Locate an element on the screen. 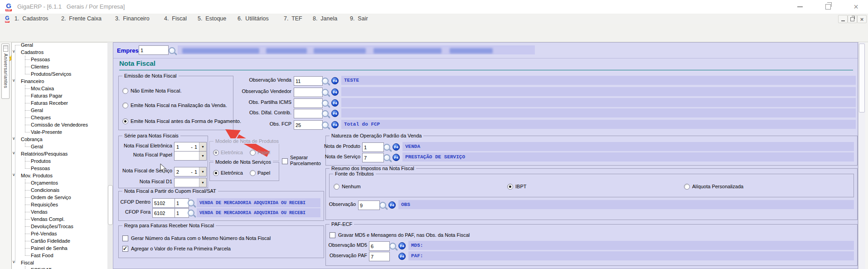 The image size is (868, 269). radio-label: Emite Nota Fiscal antes da Forma de Paga… is located at coordinates (186, 121).